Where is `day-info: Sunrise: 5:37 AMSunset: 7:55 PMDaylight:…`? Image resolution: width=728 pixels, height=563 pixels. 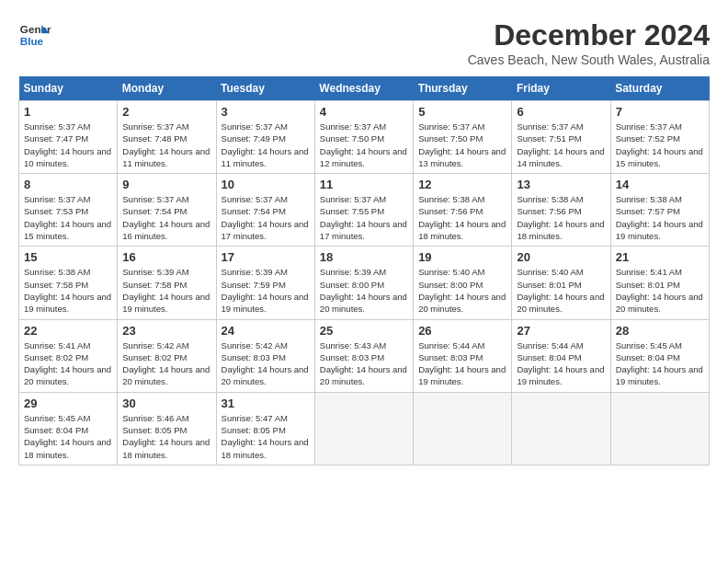 day-info: Sunrise: 5:37 AMSunset: 7:55 PMDaylight:… is located at coordinates (364, 217).